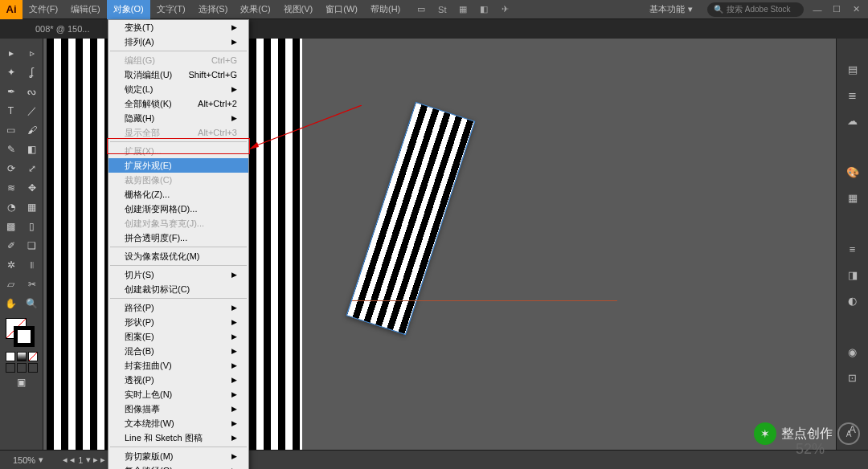 This screenshot has height=469, width=868. Describe the element at coordinates (32, 246) in the screenshot. I see `blend-tool: ❏` at that location.